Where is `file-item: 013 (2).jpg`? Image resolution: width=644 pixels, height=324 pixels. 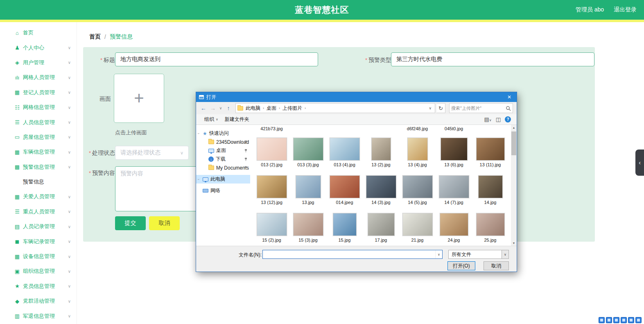
file-item: 013 (2).jpg is located at coordinates (272, 150).